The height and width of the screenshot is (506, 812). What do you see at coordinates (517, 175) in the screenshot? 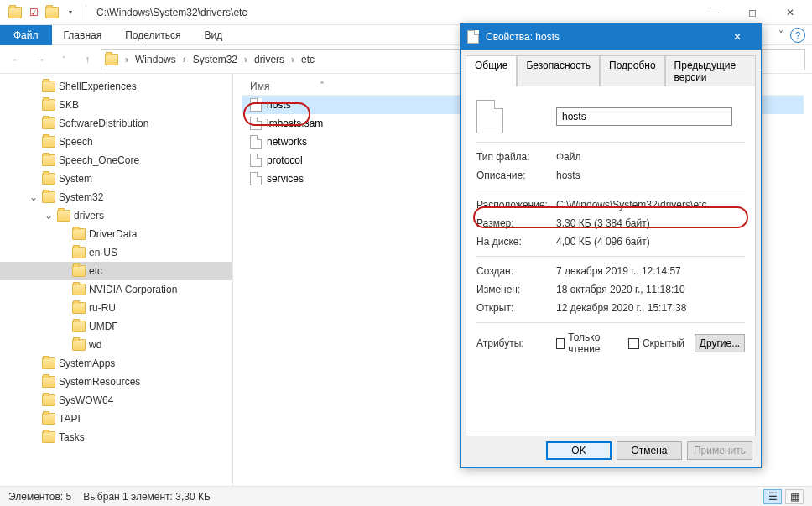
I see `label-description: Описание:` at bounding box center [517, 175].